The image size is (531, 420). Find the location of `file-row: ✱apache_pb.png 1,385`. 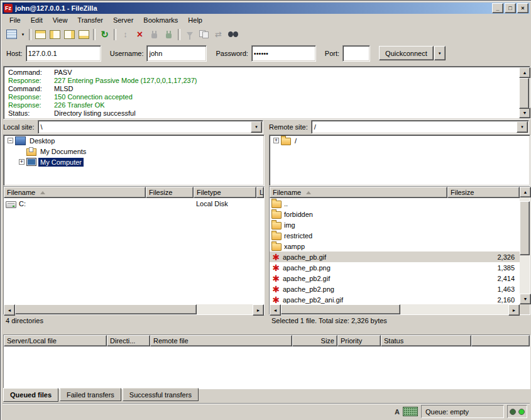

file-row: ✱apache_pb.png 1,385 is located at coordinates (395, 268).